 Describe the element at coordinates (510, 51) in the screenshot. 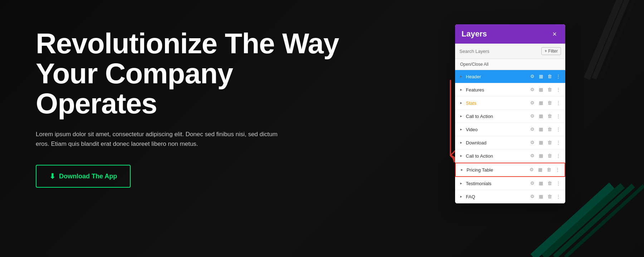

I see `layers-search-row: + Filter` at that location.